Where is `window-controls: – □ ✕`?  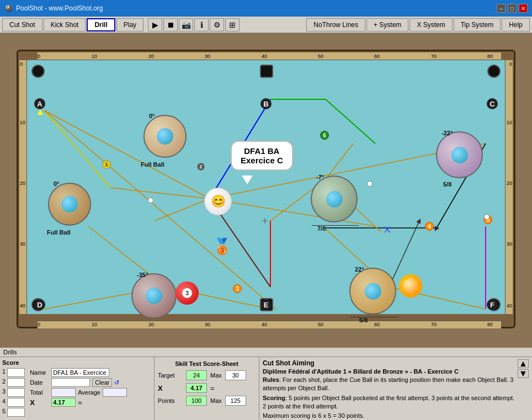 window-controls: – □ ✕ is located at coordinates (512, 8).